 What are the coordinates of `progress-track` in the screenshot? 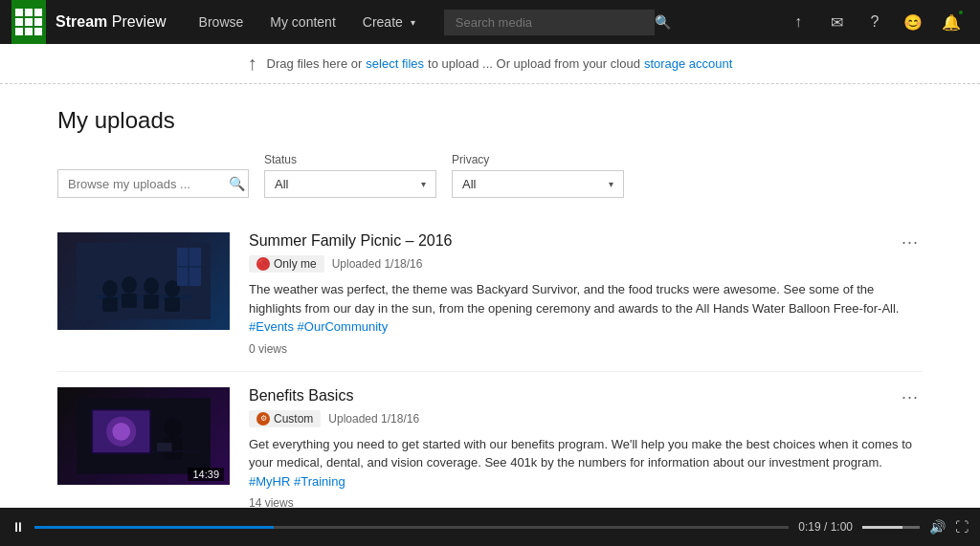 It's located at (412, 528).